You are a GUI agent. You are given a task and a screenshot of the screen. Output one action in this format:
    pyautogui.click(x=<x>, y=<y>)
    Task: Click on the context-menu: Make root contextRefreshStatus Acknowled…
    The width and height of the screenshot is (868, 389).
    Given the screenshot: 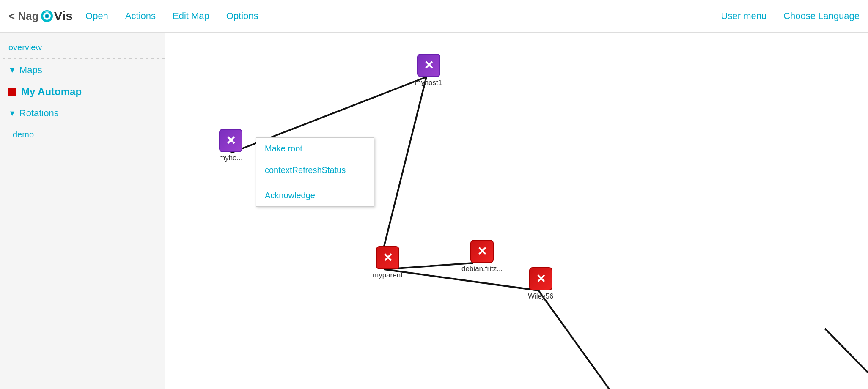 What is the action you would take?
    pyautogui.click(x=315, y=172)
    